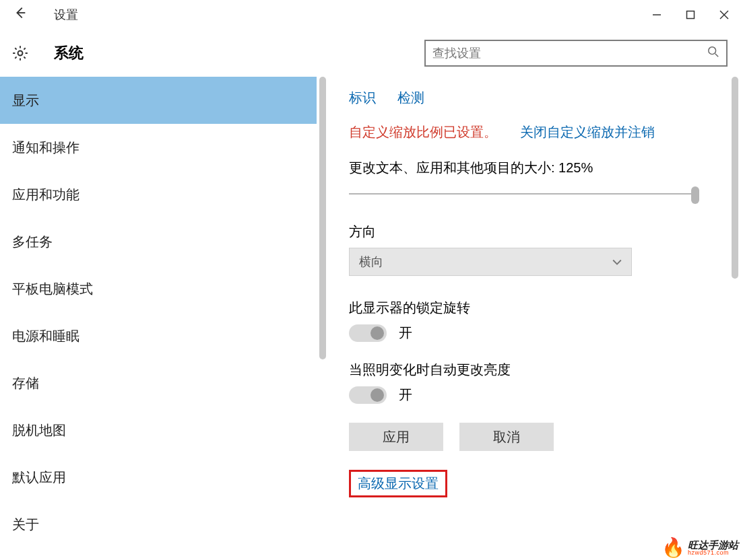 Image resolution: width=741 pixels, height=560 pixels. I want to click on close-icon, so click(724, 15).